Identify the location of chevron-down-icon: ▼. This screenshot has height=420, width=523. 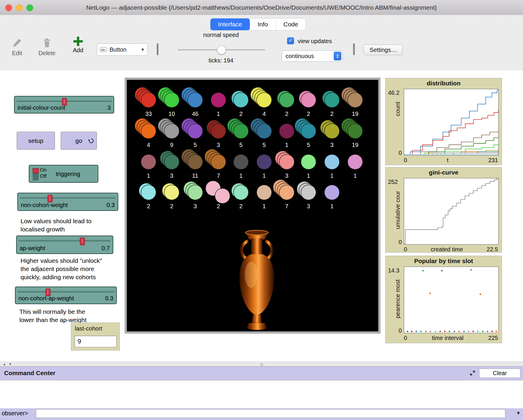
(143, 50).